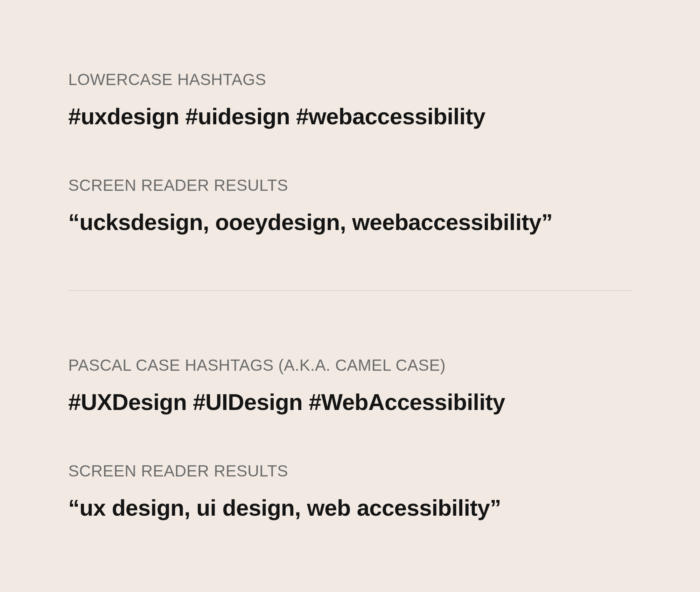  Describe the element at coordinates (350, 492) in the screenshot. I see `screen-reader-results-bottom-section: SCREEN READER RESULTS “ux design, ui des…` at that location.